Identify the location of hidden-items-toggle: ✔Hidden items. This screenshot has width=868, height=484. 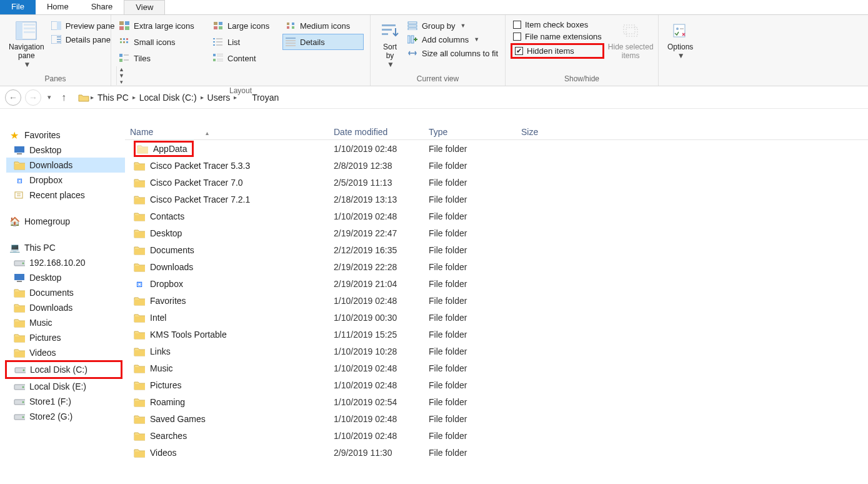
(557, 51).